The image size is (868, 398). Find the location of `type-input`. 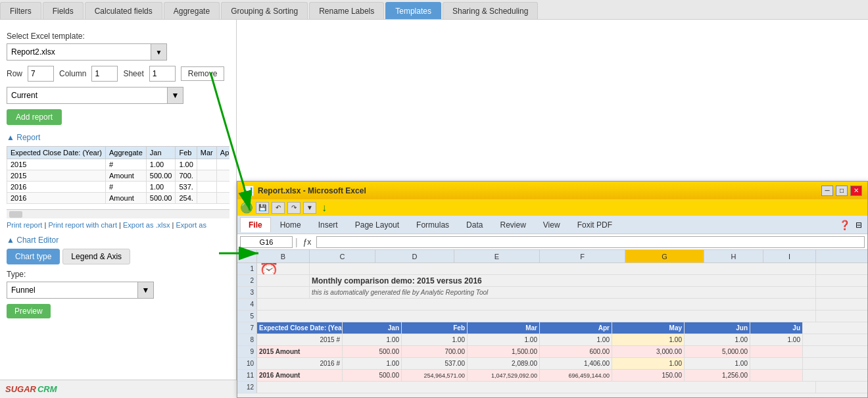

type-input is located at coordinates (72, 290).